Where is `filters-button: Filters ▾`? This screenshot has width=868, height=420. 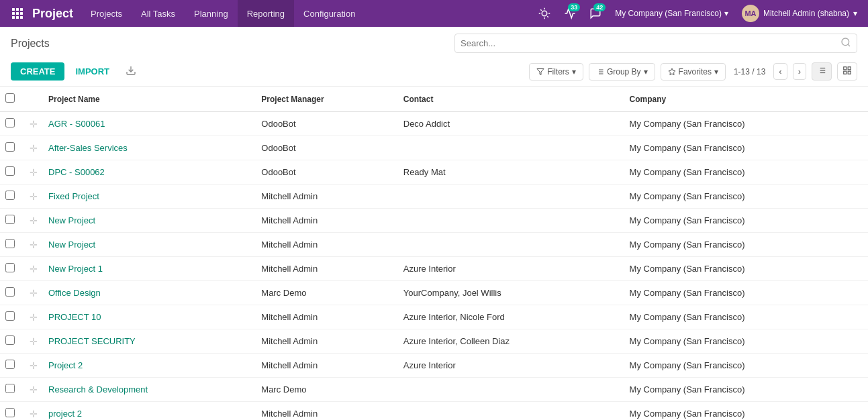 filters-button: Filters ▾ is located at coordinates (556, 72).